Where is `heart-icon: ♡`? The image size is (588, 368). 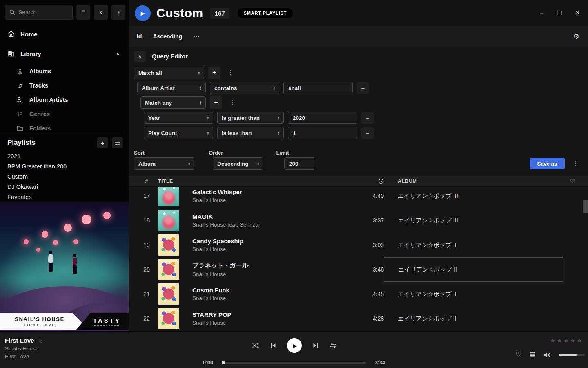 heart-icon: ♡ is located at coordinates (572, 181).